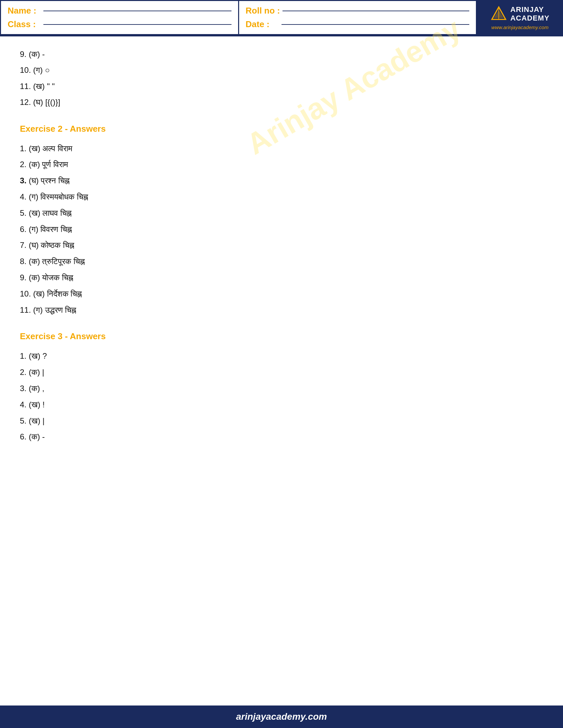 This screenshot has width=563, height=728. I want to click on list-item: 3. (क) ,, so click(282, 389).